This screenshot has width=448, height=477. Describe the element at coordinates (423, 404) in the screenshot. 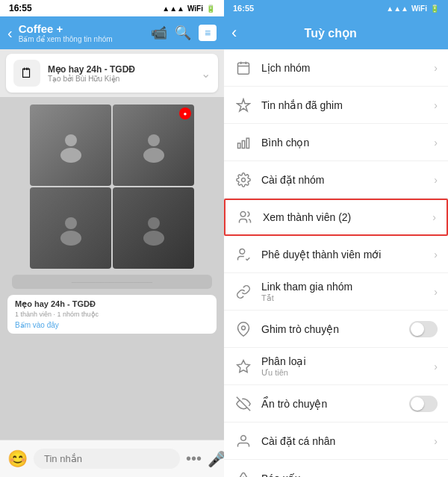

I see `an-tro-chuyen-right` at that location.